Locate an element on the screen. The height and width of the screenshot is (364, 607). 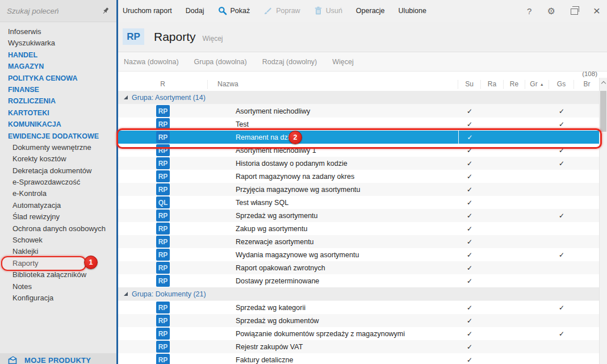
sidebar-item-automatyzacja: Automatyzacja is located at coordinates (58, 206).